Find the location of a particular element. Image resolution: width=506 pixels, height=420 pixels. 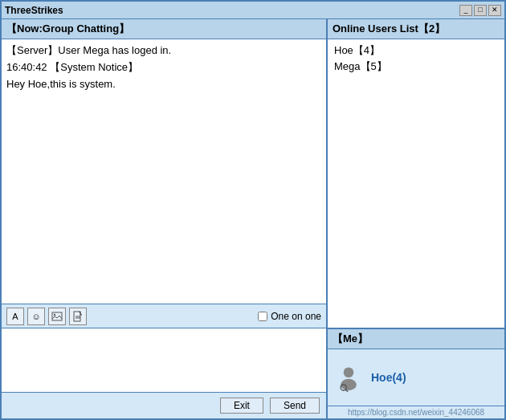

toolbar-left: A ☺ is located at coordinates (47, 316).